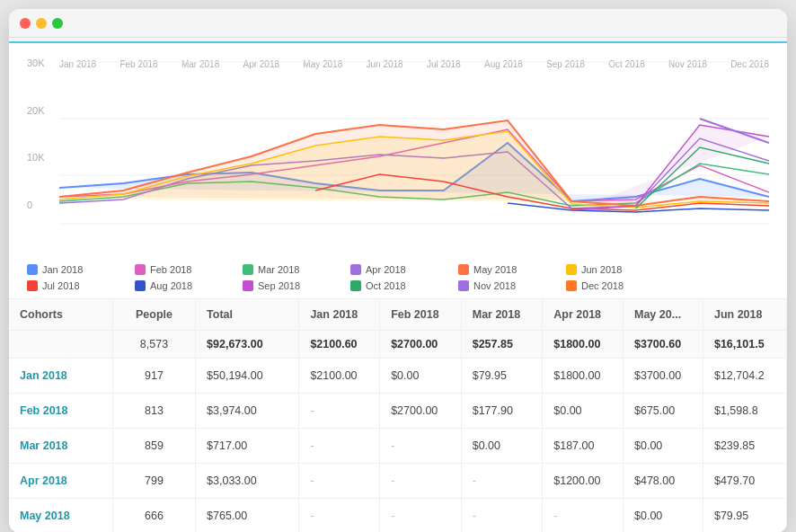 The image size is (796, 532). I want to click on legend-label-10: Nov 2018, so click(494, 286).